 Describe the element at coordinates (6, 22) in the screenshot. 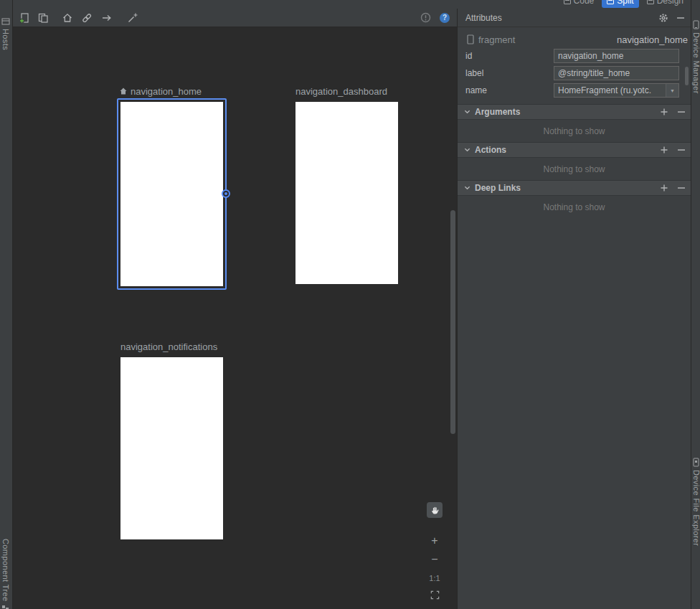

I see `hosts-icon` at that location.